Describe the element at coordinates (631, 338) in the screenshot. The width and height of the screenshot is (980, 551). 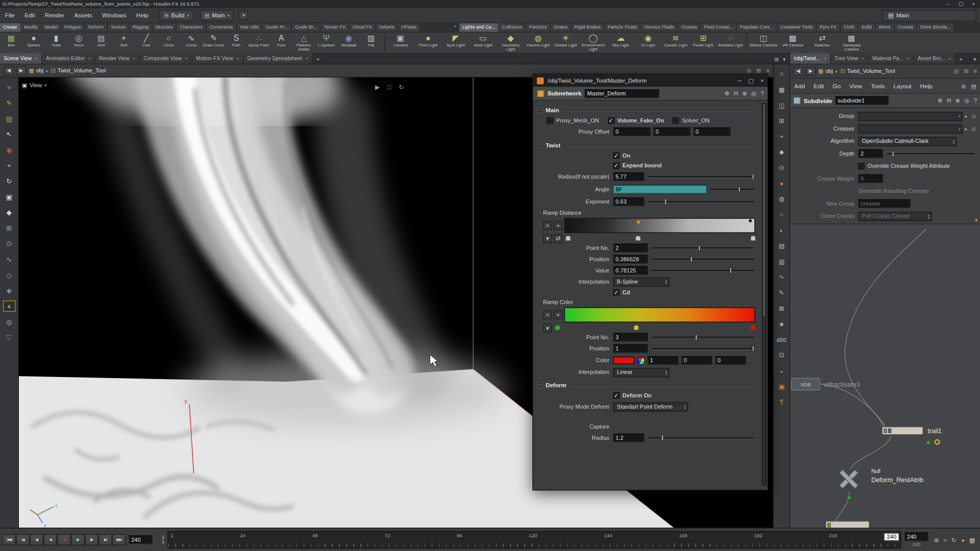
I see `point-no-field: 3` at that location.